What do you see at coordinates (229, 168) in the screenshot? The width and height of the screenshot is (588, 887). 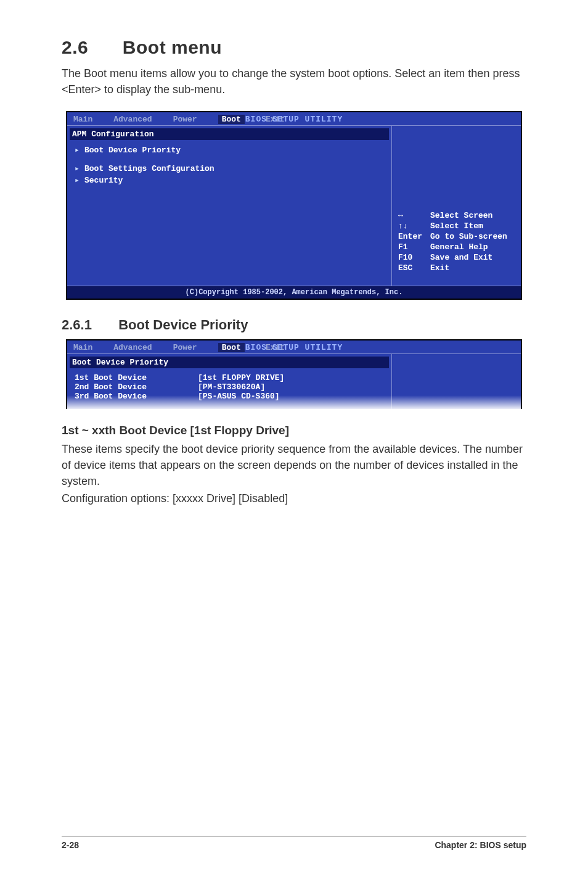 I see `bios-item-boot-settings-configuration: ▸ Boot Settings Configuration` at bounding box center [229, 168].